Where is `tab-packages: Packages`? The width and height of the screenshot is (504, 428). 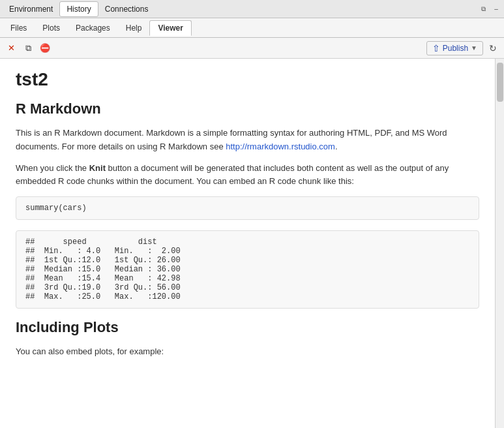
tab-packages: Packages is located at coordinates (93, 28).